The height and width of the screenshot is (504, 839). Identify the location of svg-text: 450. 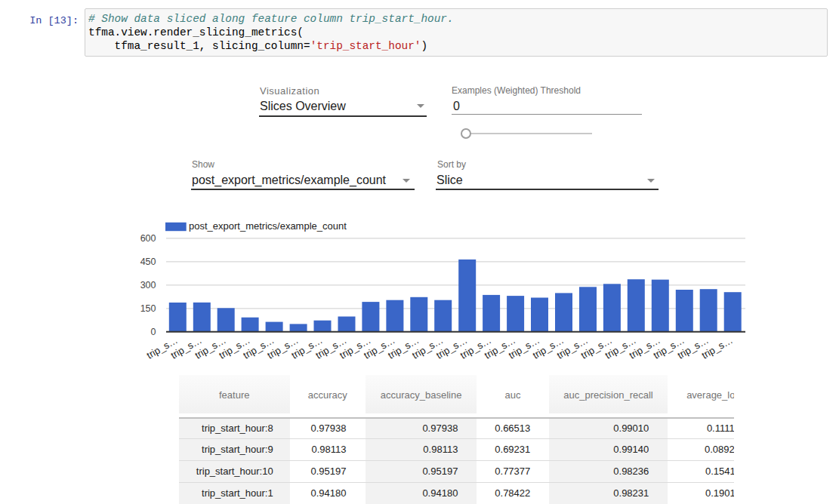
(148, 262).